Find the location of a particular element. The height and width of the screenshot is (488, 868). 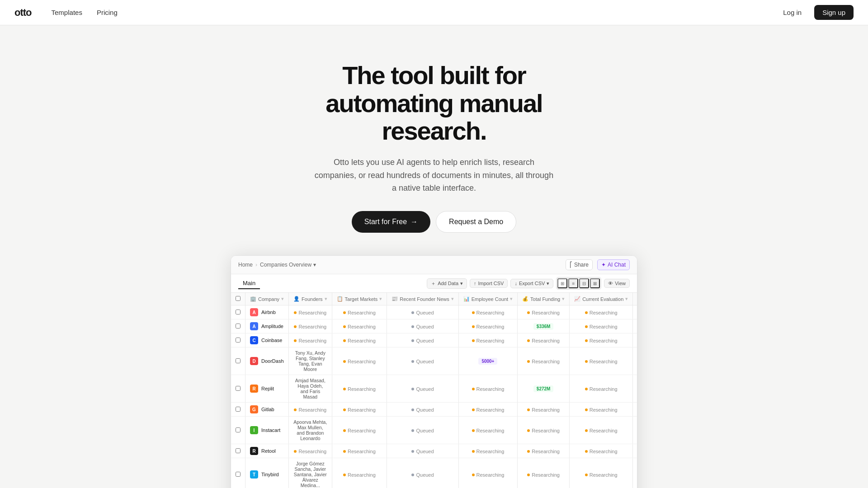

share-button: ⎡ Share is located at coordinates (579, 265).